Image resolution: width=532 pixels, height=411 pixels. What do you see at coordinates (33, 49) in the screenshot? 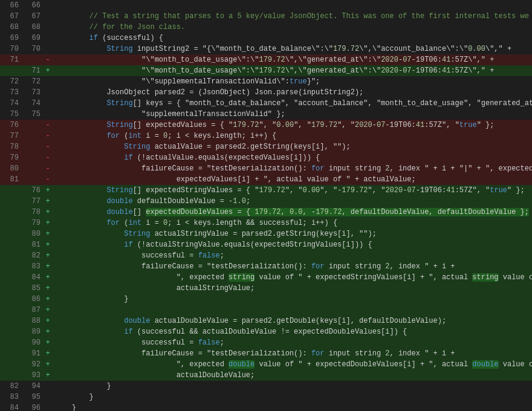
I see `new-line-number: 70` at bounding box center [33, 49].